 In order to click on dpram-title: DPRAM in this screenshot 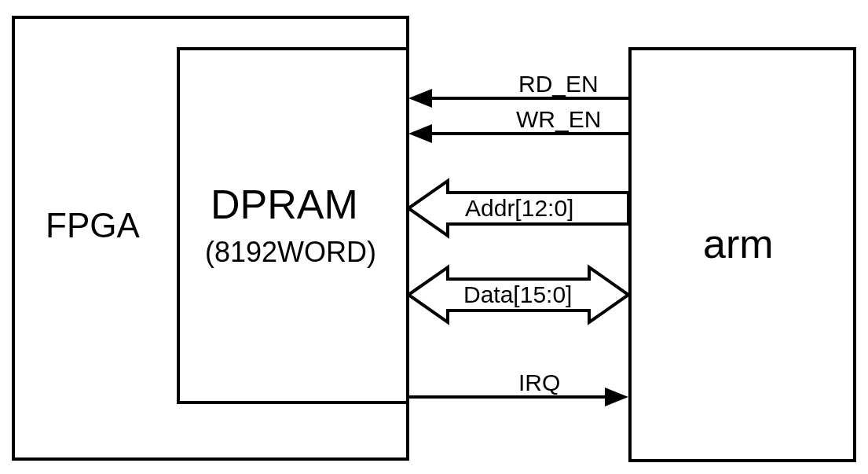, I will do `click(284, 204)`.